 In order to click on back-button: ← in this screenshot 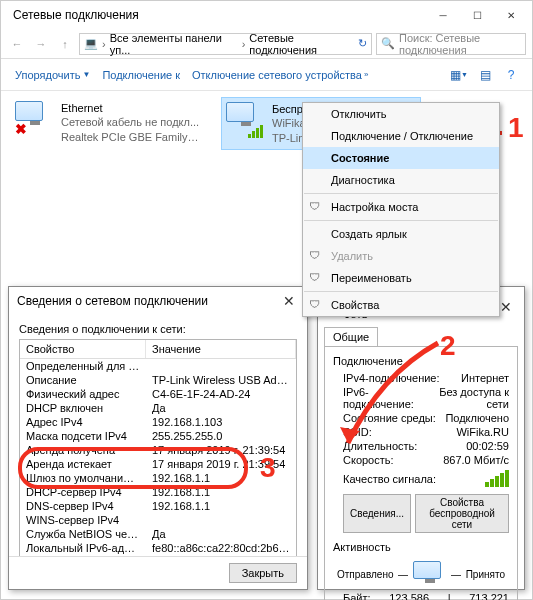, I will do `click(17, 44)`.